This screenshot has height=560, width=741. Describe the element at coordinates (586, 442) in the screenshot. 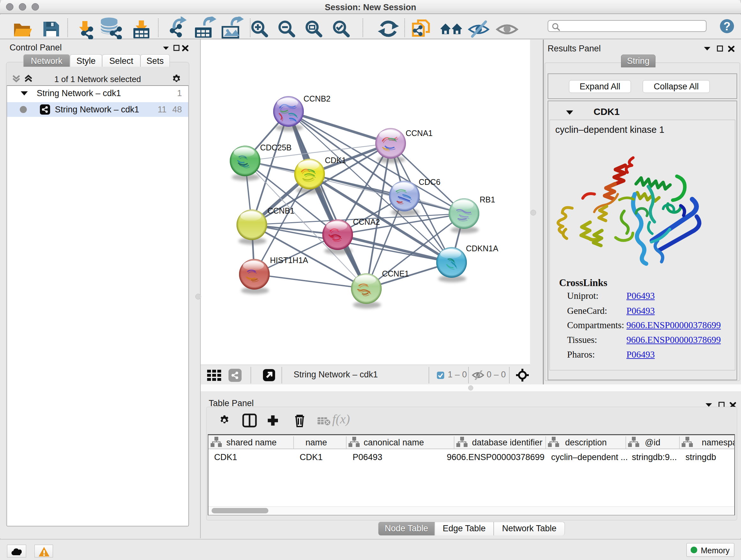

I see `svg-text: description` at that location.